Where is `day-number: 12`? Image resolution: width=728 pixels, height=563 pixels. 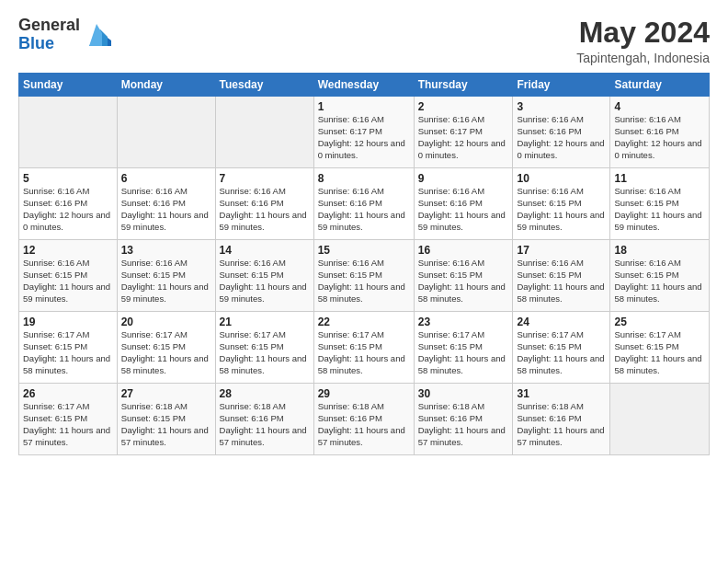
day-number: 12 is located at coordinates (68, 250).